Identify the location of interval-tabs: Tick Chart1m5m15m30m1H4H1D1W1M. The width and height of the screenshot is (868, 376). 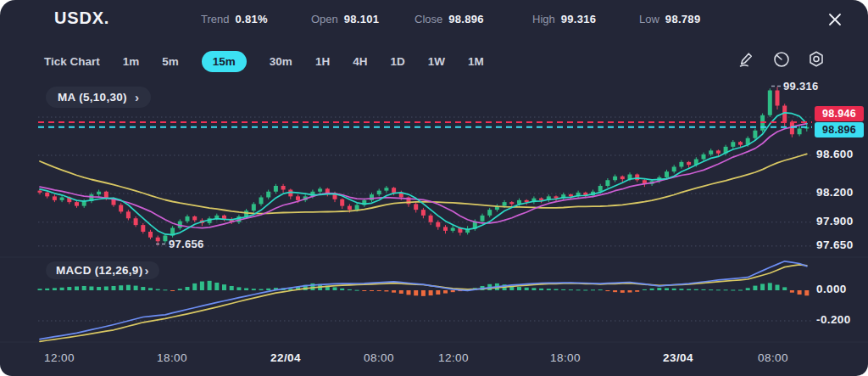
(264, 61).